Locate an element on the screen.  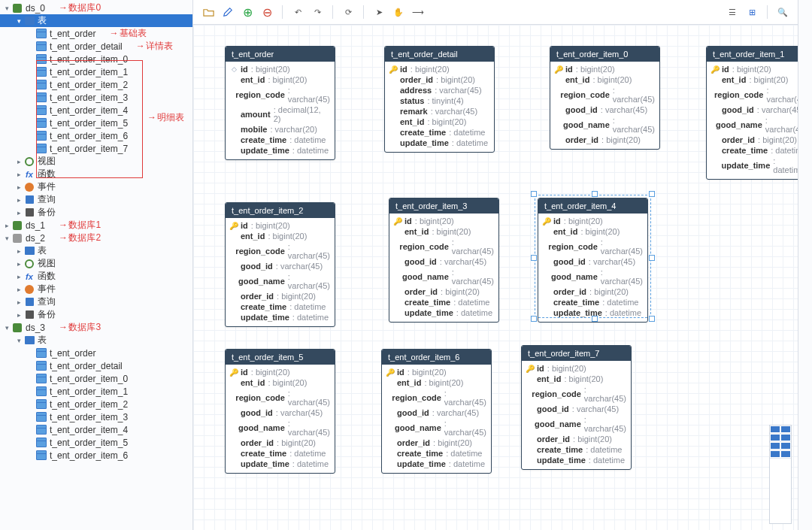
list-icon: ☰ is located at coordinates (732, 12).